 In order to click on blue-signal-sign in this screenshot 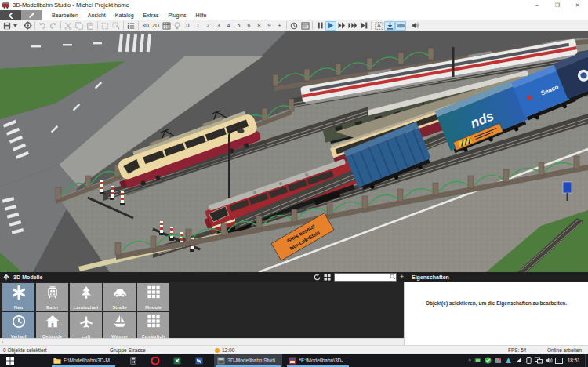, I will do `click(568, 187)`.